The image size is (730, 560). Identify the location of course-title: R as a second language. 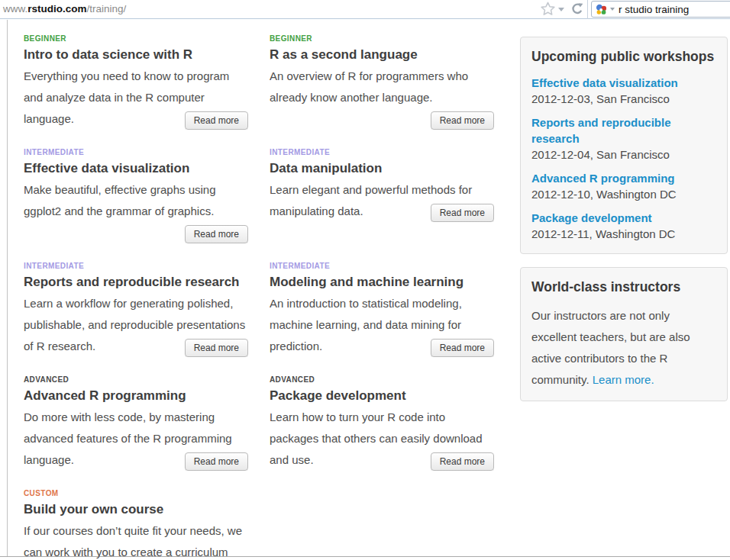
(382, 55).